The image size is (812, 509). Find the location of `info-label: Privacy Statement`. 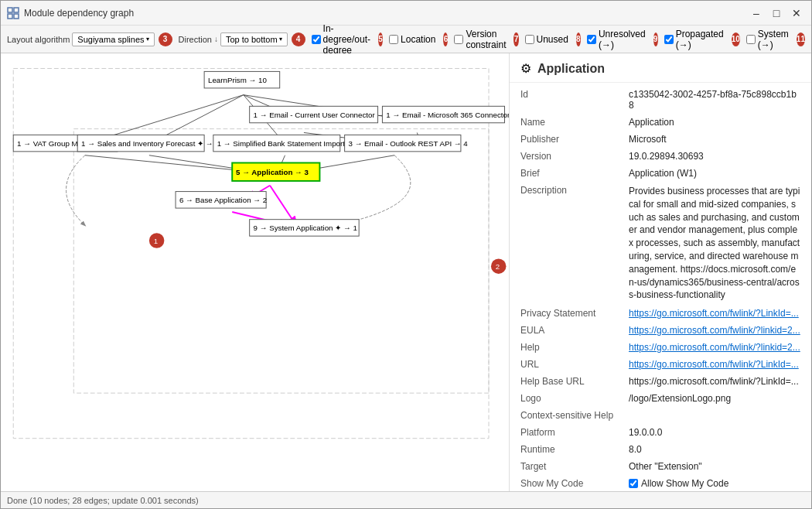

info-label: Privacy Statement is located at coordinates (575, 313).